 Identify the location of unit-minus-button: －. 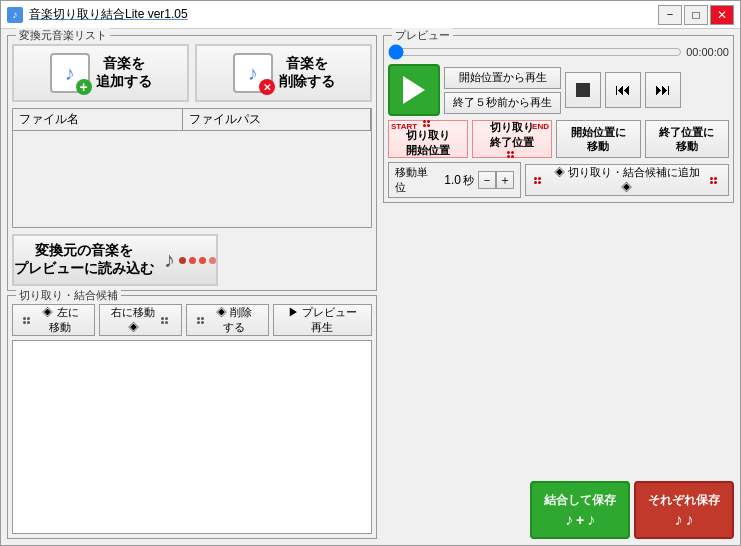
(487, 180).